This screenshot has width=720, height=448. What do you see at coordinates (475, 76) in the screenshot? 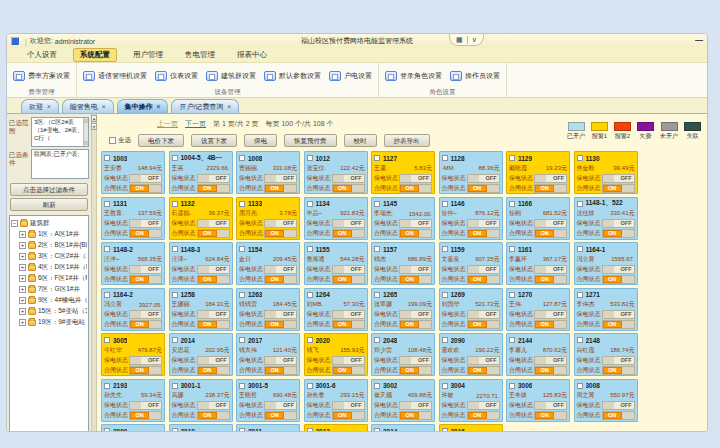
I see `ribbon-button: 操作员设置` at bounding box center [475, 76].